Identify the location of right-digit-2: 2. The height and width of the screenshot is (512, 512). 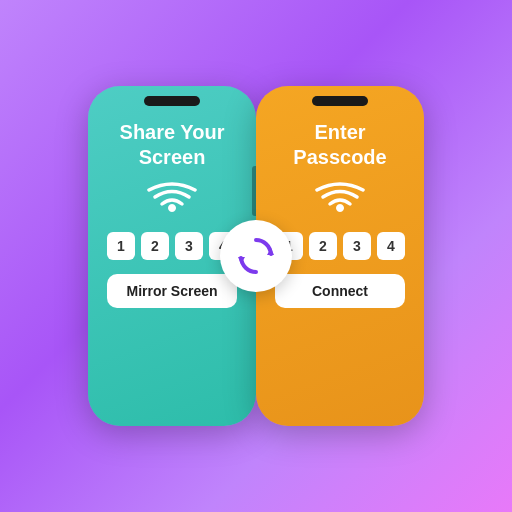
(323, 246).